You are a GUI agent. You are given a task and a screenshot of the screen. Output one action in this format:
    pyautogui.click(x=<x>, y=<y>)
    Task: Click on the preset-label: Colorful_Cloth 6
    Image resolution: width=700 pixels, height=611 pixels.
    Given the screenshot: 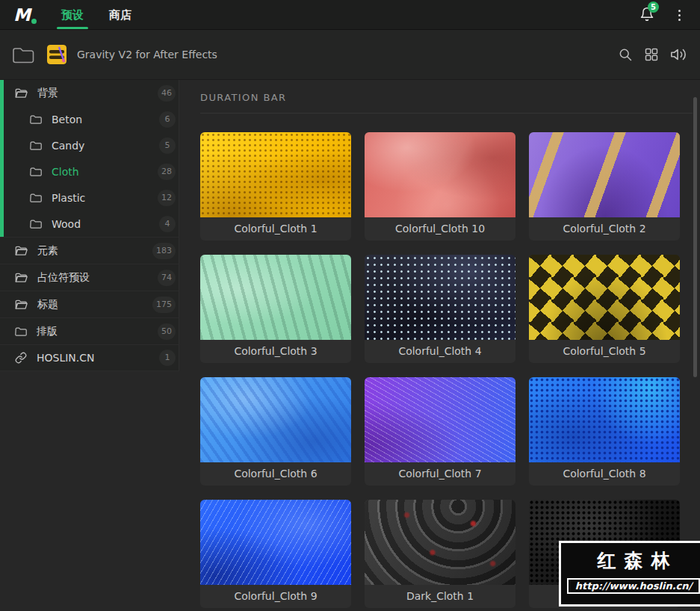 What is the action you would take?
    pyautogui.click(x=276, y=474)
    